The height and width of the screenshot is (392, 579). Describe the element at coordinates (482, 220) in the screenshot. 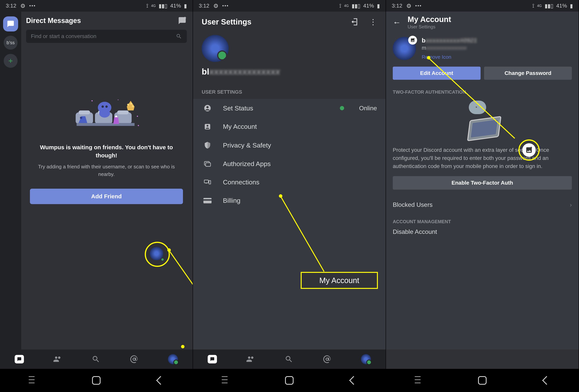

I see `section-header: ACCOUNT MANAGEMENT` at that location.